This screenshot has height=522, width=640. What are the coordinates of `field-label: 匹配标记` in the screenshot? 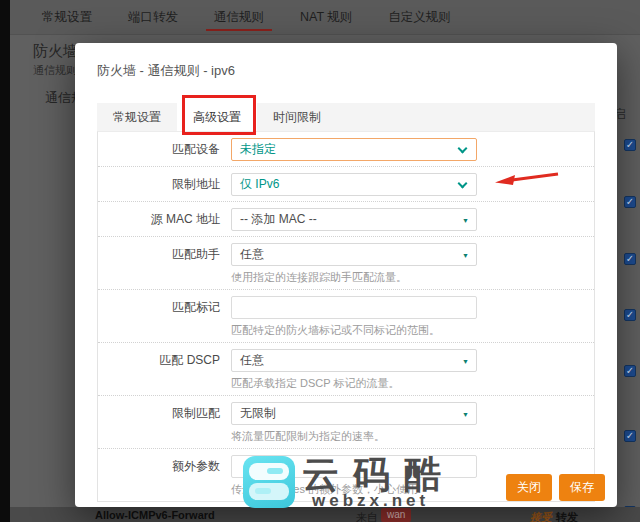 It's located at (164, 316).